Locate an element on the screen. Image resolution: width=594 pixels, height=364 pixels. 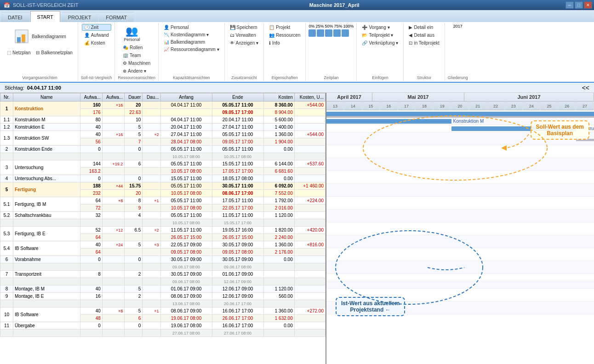
speichern-icon: 💾 is located at coordinates (233, 28).